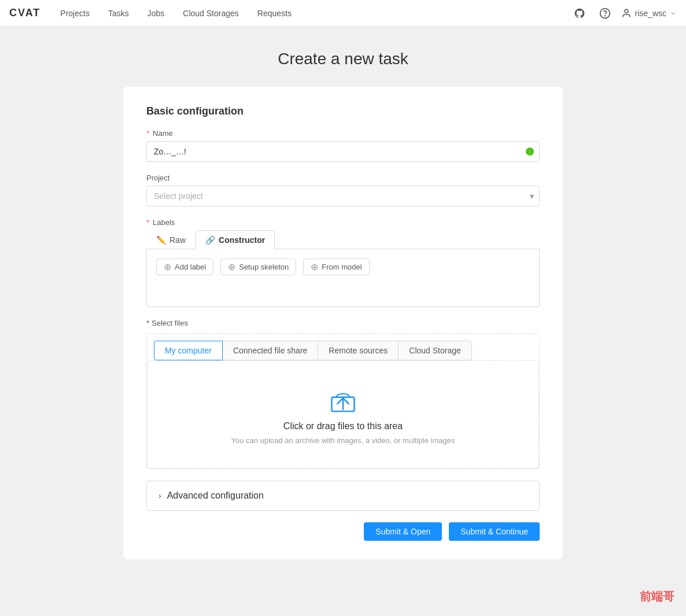  I want to click on add-label-button: ⊕ Add label, so click(185, 267).